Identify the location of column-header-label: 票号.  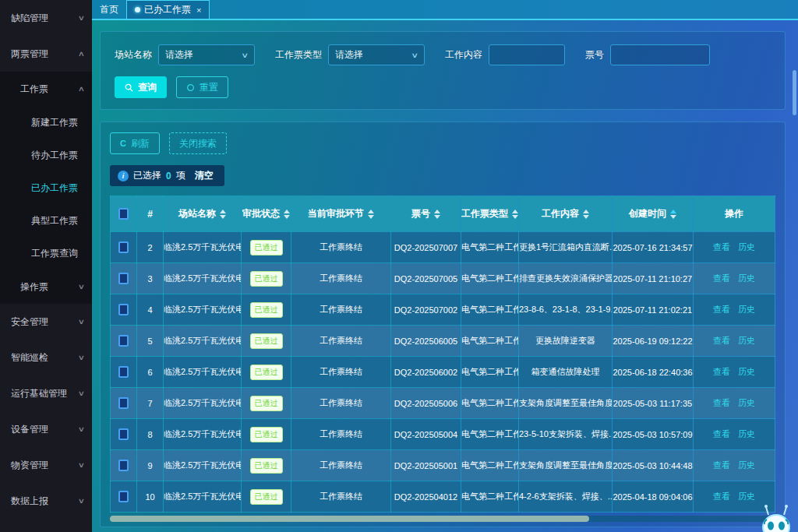
(421, 213).